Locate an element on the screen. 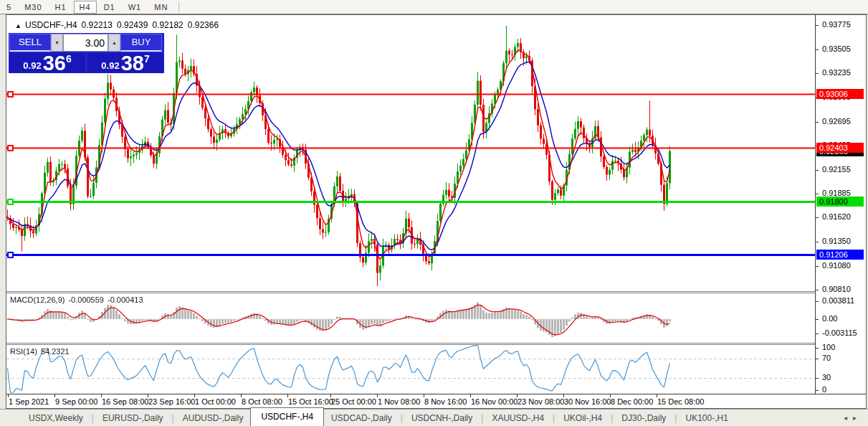 Image resolution: width=868 pixels, height=426 pixels. sell-price-main: 36 is located at coordinates (54, 63).